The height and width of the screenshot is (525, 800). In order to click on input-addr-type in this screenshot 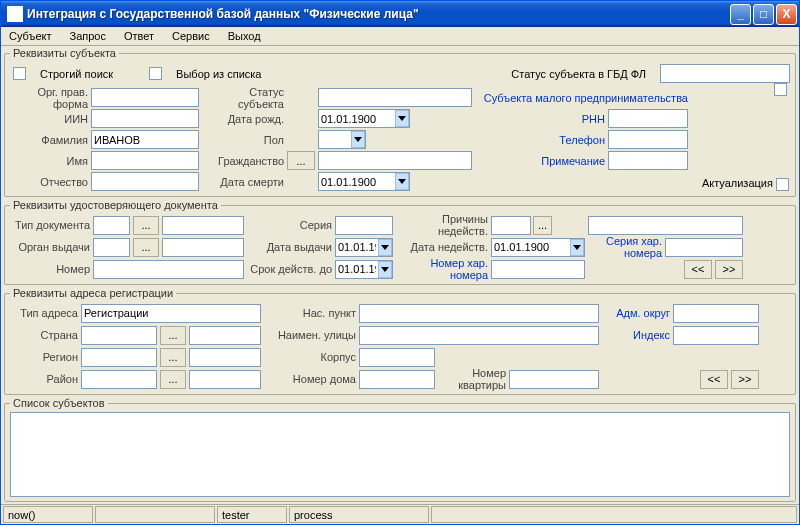, I will do `click(171, 314)`.